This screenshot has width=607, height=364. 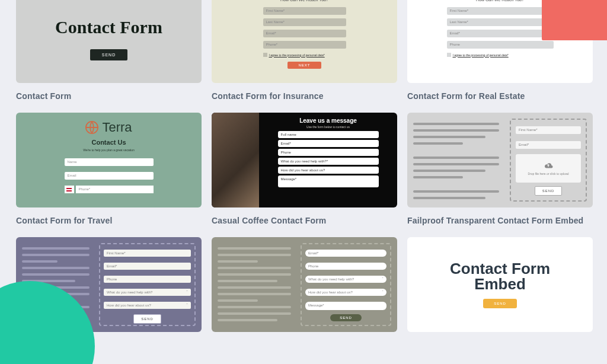 I want to click on field: Name, so click(x=109, y=162).